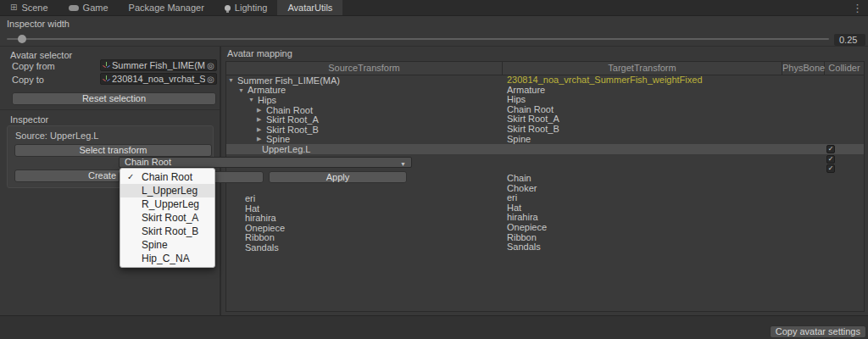 The width and height of the screenshot is (868, 339). What do you see at coordinates (290, 110) in the screenshot?
I see `source-transform-label: Chain Root` at bounding box center [290, 110].